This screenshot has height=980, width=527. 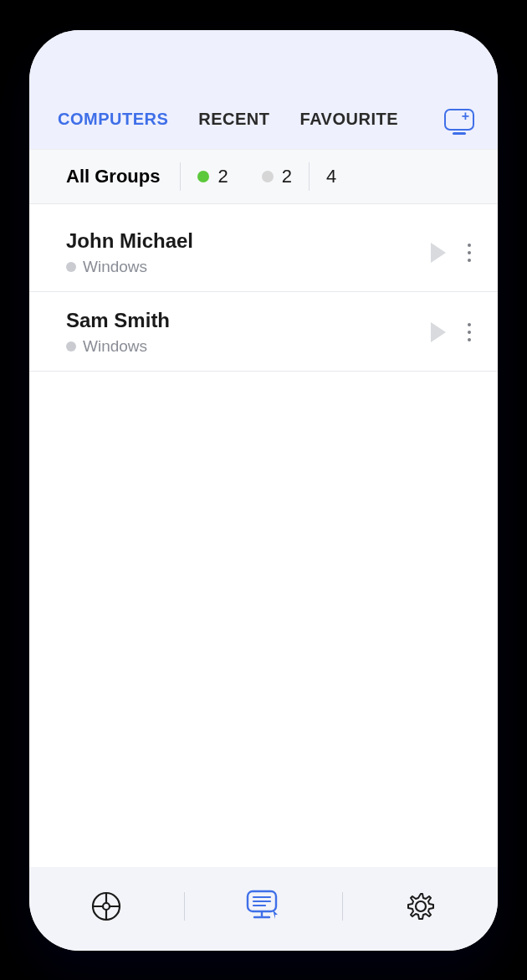 What do you see at coordinates (459, 120) in the screenshot?
I see `add-device-button` at bounding box center [459, 120].